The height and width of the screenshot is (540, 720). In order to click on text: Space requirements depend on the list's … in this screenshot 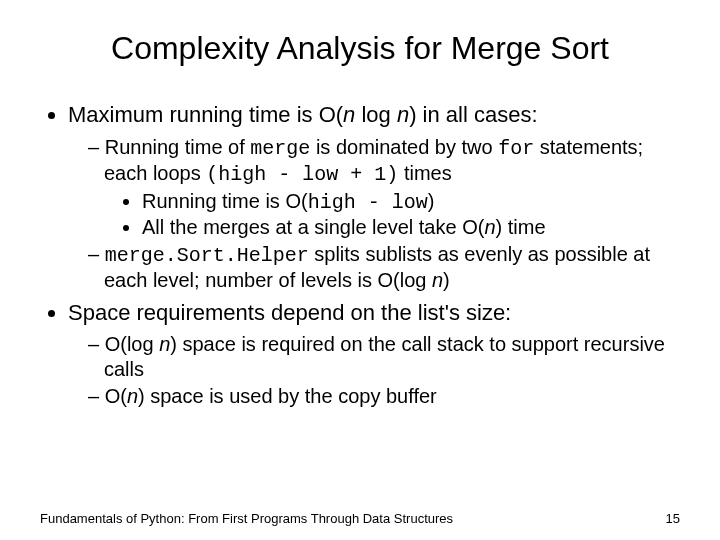, I will do `click(290, 312)`.